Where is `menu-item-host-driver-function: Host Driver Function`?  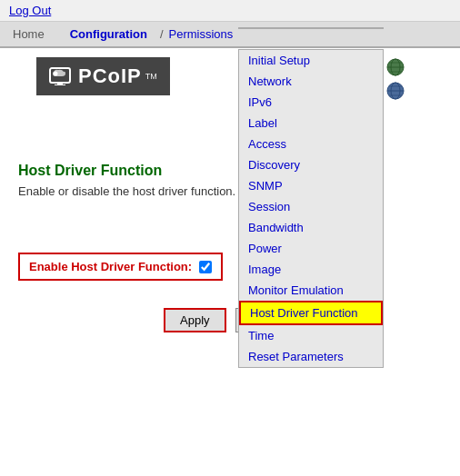 menu-item-host-driver-function: Host Driver Function is located at coordinates (311, 312).